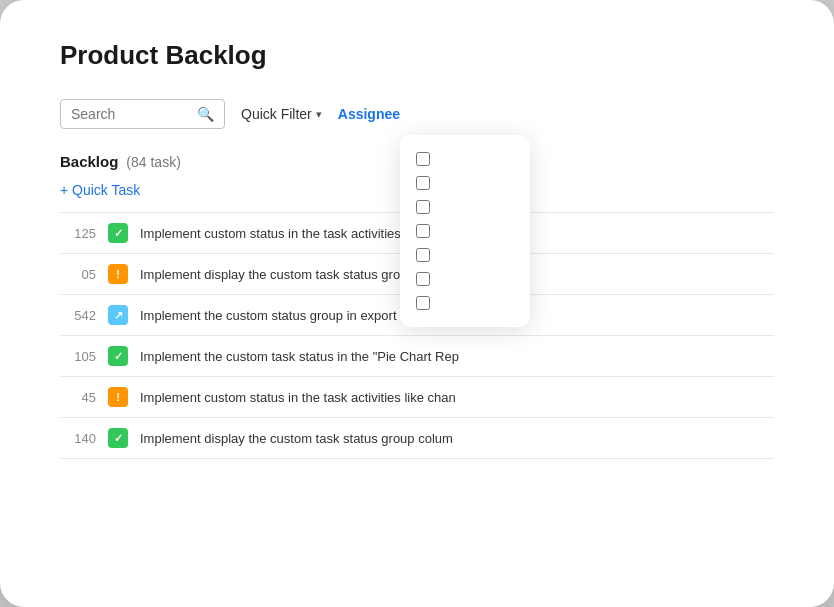 This screenshot has width=834, height=607. I want to click on task-text: Implement the custom task status in the …, so click(300, 356).